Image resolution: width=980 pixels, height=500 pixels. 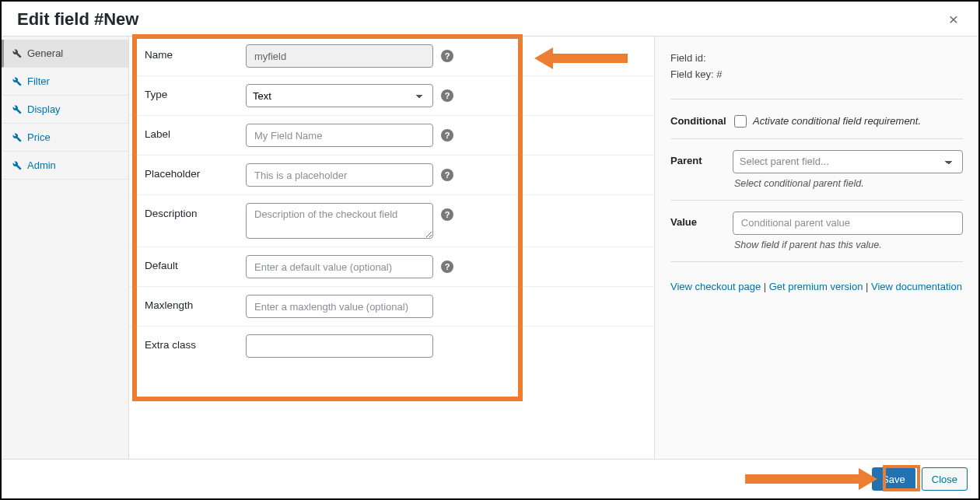 I want to click on sidebar-item-label: Display, so click(x=44, y=109).